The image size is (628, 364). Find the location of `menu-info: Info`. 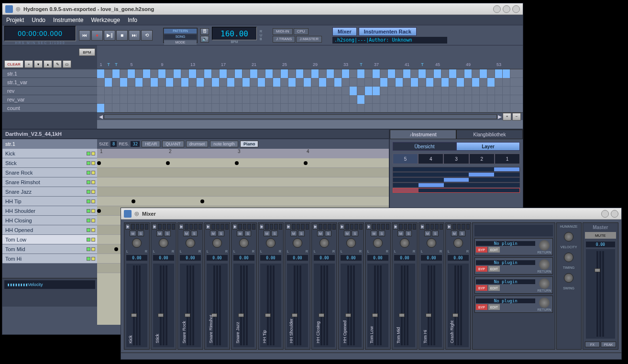

menu-info: Info is located at coordinates (132, 20).